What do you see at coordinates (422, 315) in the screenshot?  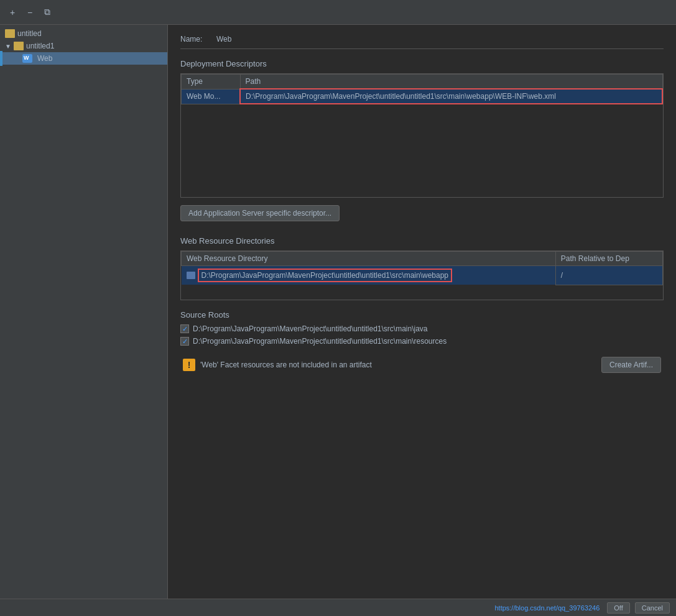 I see `source-roots-header: Source Roots` at bounding box center [422, 315].